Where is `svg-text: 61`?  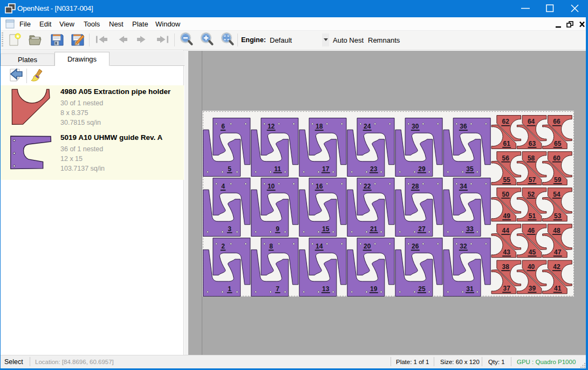 svg-text: 61 is located at coordinates (507, 143).